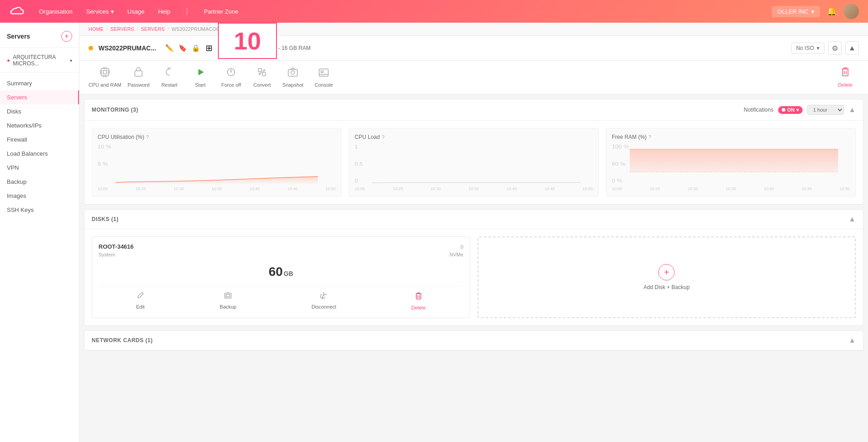 The height and width of the screenshot is (442, 868). I want to click on server-status-dot, so click(91, 48).